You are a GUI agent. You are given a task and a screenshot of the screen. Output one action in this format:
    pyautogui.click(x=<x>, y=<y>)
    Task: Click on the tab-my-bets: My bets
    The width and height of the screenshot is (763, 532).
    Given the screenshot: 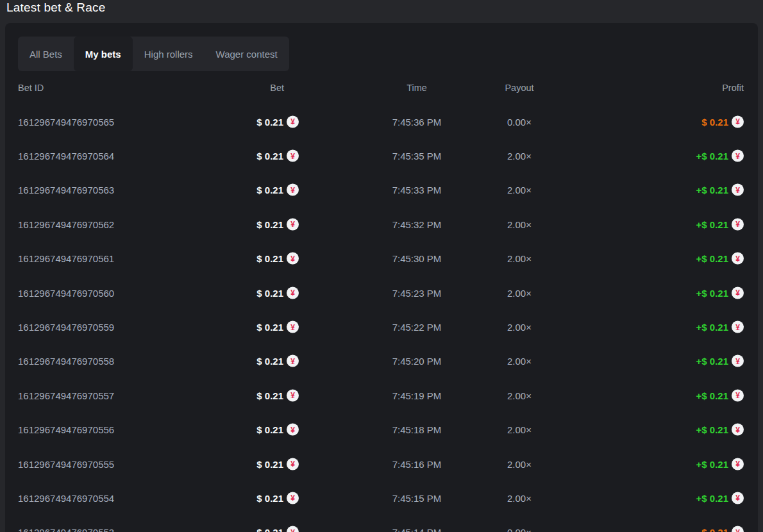 What is the action you would take?
    pyautogui.click(x=103, y=54)
    